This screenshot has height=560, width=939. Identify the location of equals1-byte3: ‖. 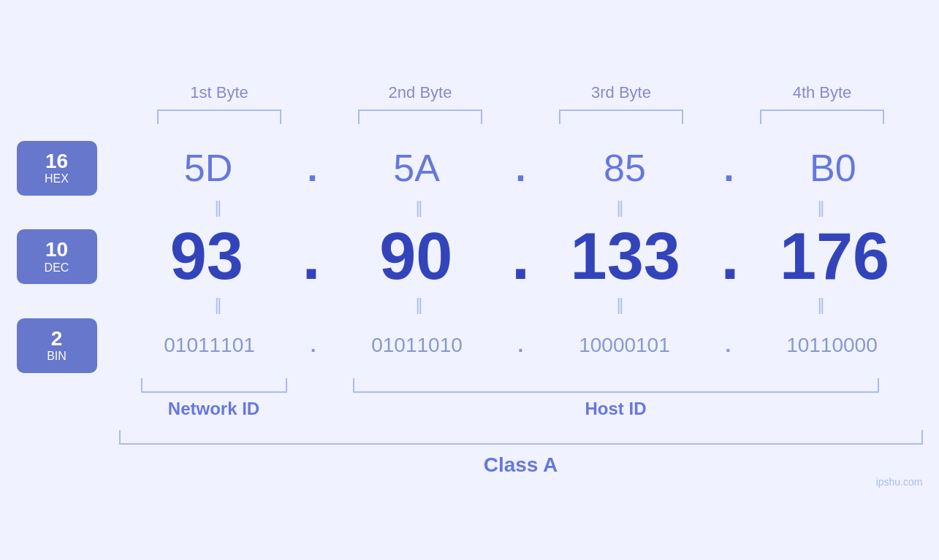
(621, 208).